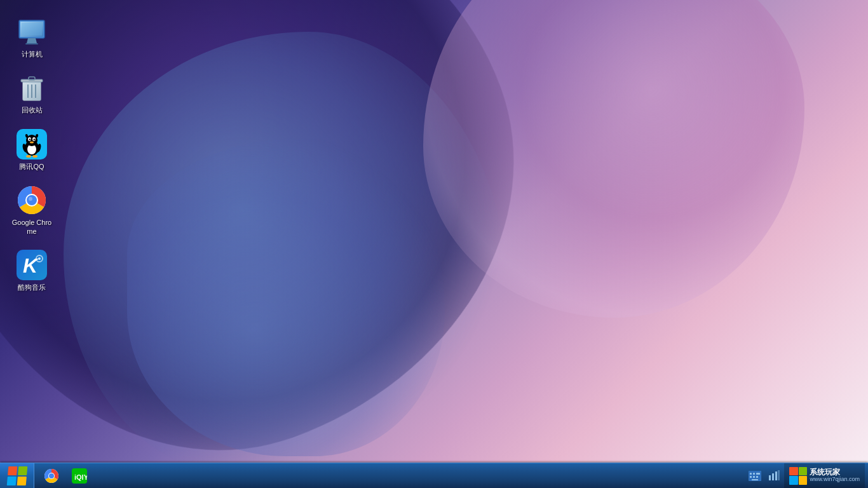 This screenshot has height=488, width=868. I want to click on brand-windows-icon, so click(798, 476).